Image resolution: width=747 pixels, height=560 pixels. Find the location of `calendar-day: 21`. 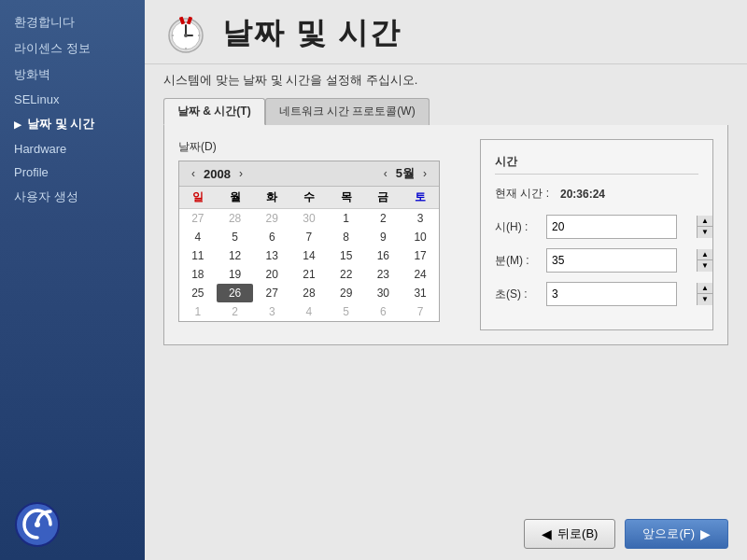

calendar-day: 21 is located at coordinates (309, 274).